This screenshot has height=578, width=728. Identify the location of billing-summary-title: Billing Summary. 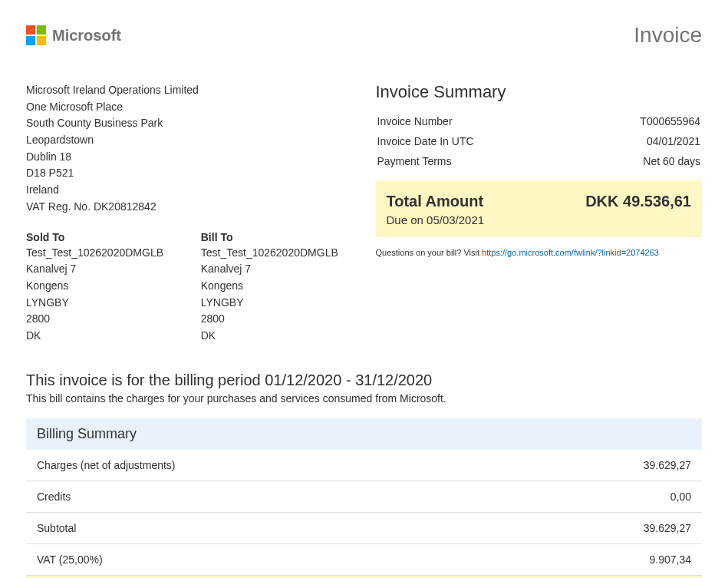
(364, 434).